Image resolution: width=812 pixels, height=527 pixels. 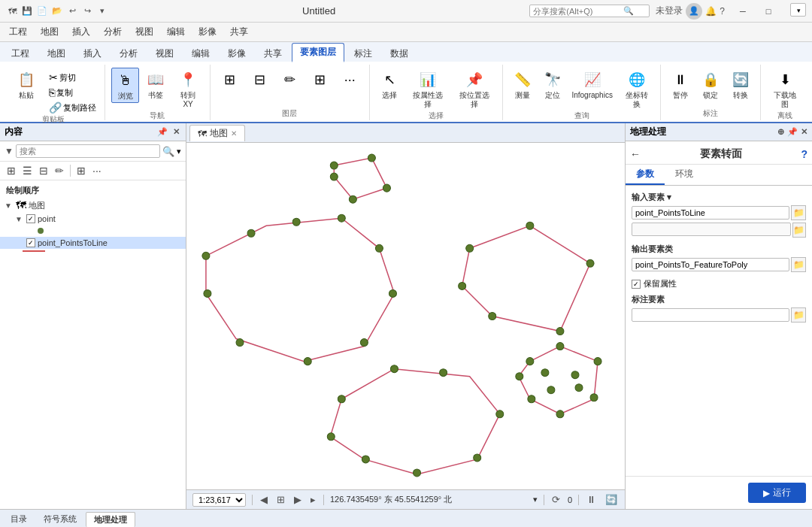 What do you see at coordinates (553, 84) in the screenshot?
I see `locate-button: 🔭 定位` at bounding box center [553, 84].